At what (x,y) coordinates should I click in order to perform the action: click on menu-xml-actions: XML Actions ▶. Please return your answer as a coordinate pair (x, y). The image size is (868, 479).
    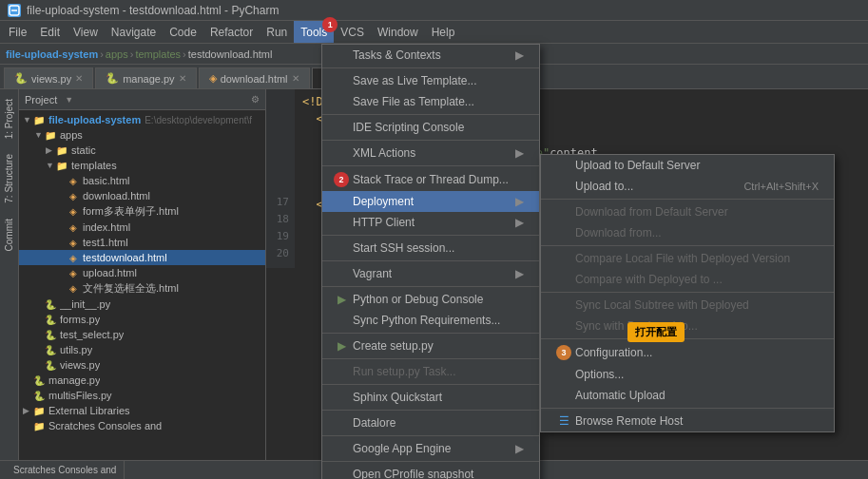
    Looking at the image, I should click on (431, 153).